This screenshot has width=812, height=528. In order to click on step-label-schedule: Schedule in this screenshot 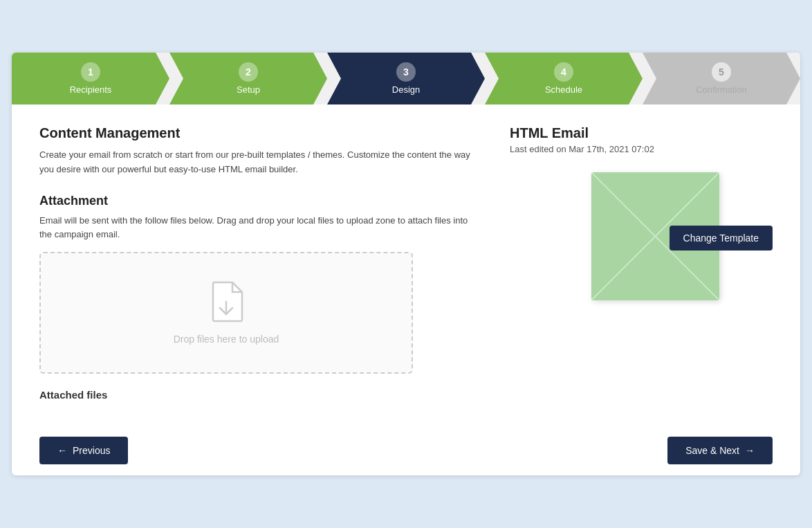, I will do `click(564, 90)`.